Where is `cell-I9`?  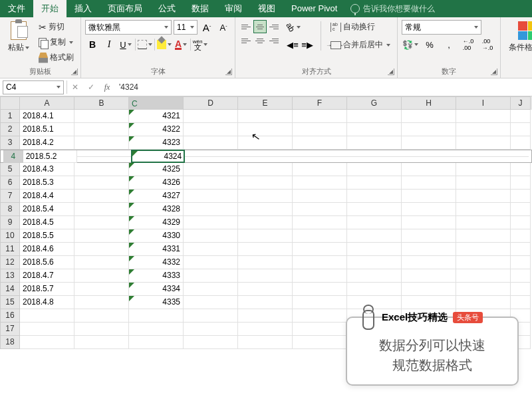 cell-I9 is located at coordinates (483, 223).